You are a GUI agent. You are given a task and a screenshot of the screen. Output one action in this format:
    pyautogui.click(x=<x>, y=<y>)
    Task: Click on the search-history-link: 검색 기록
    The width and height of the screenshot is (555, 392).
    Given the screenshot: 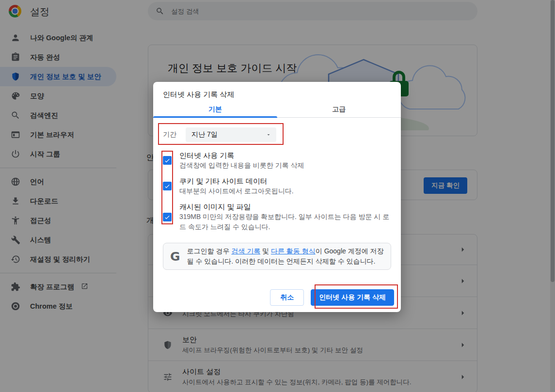 What is the action you would take?
    pyautogui.click(x=246, y=251)
    